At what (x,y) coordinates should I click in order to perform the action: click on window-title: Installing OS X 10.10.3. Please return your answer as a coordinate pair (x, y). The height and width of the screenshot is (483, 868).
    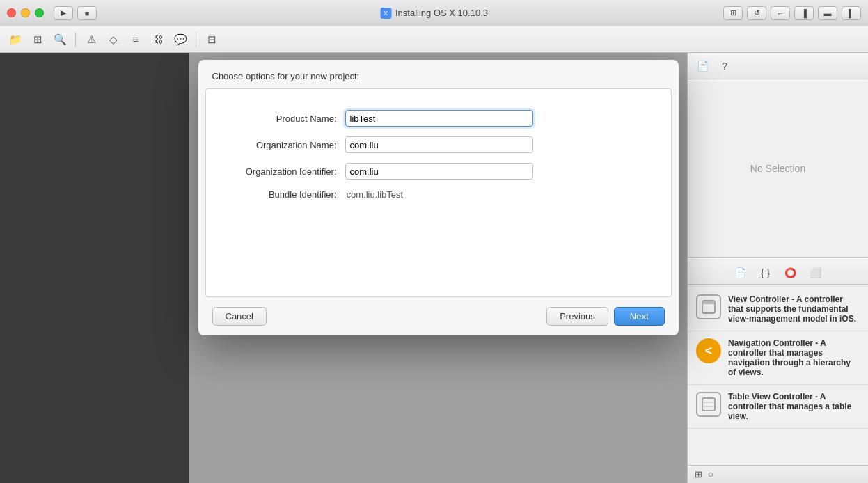
    Looking at the image, I should click on (441, 13).